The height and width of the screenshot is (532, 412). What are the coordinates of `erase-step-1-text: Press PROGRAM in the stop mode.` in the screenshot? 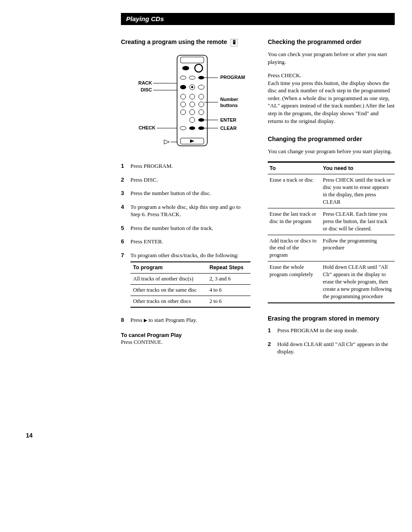 It's located at (336, 331).